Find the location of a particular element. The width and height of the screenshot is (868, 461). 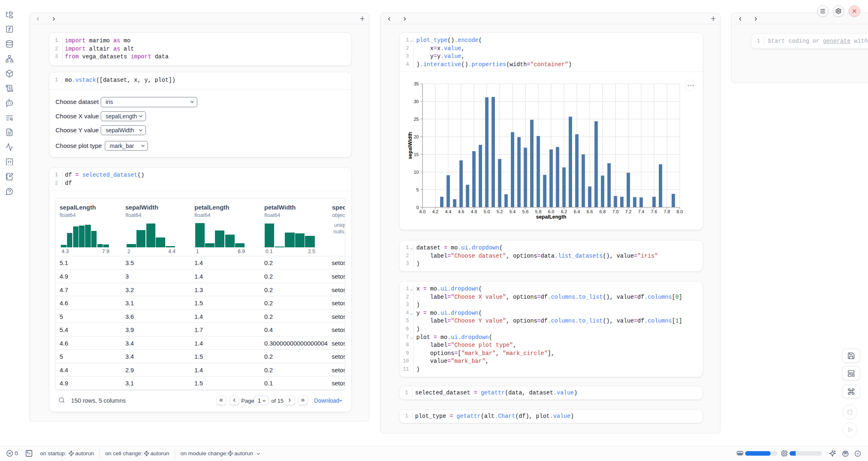

svg-text: sepalWidth is located at coordinates (410, 145).